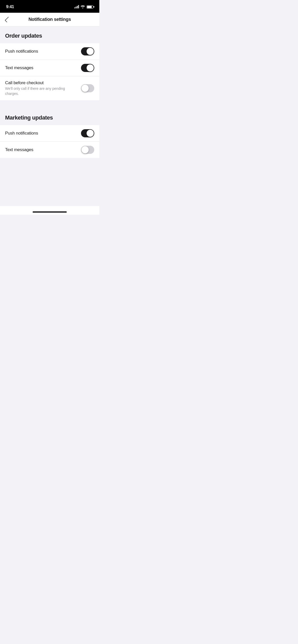 Image resolution: width=298 pixels, height=644 pixels. What do you see at coordinates (8, 20) in the screenshot?
I see `back-button` at bounding box center [8, 20].